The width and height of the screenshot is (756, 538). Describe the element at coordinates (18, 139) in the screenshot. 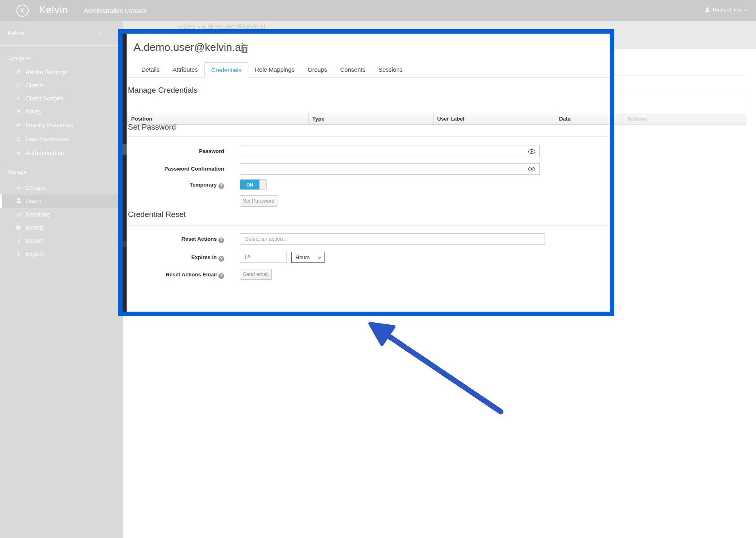

I see `database-icon: ☰` at that location.